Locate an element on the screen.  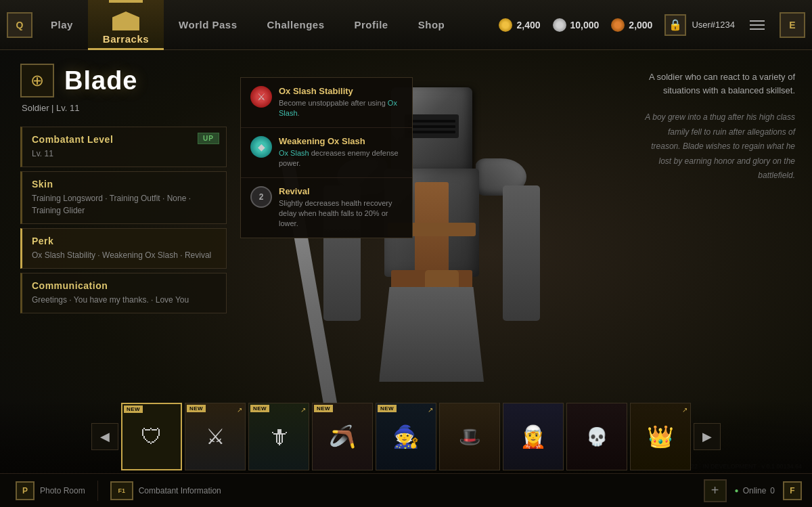
bronze-icon is located at coordinates (618, 25).